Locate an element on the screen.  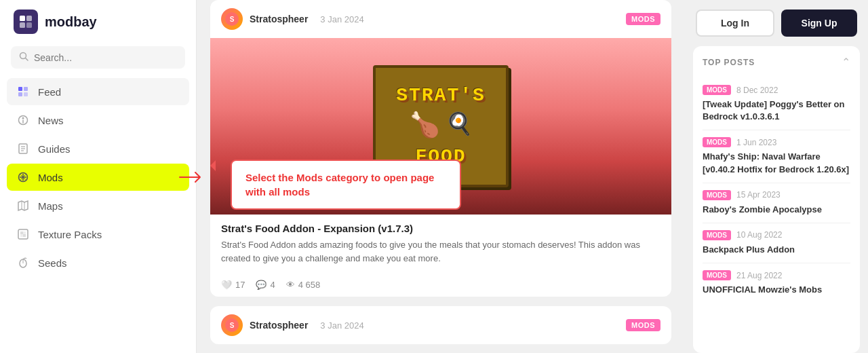
sidebar-label-feed: Feed is located at coordinates (50, 92).